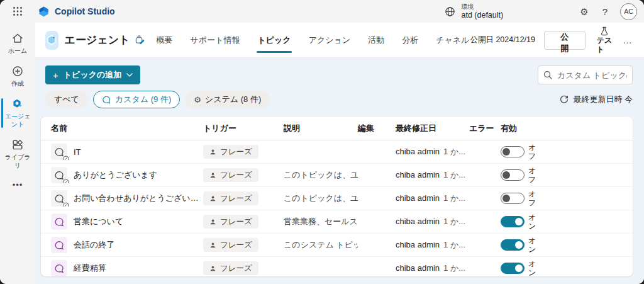 Image resolution: width=644 pixels, height=284 pixels. What do you see at coordinates (85, 11) in the screenshot?
I see `app-title: Copilot Studio` at bounding box center [85, 11].